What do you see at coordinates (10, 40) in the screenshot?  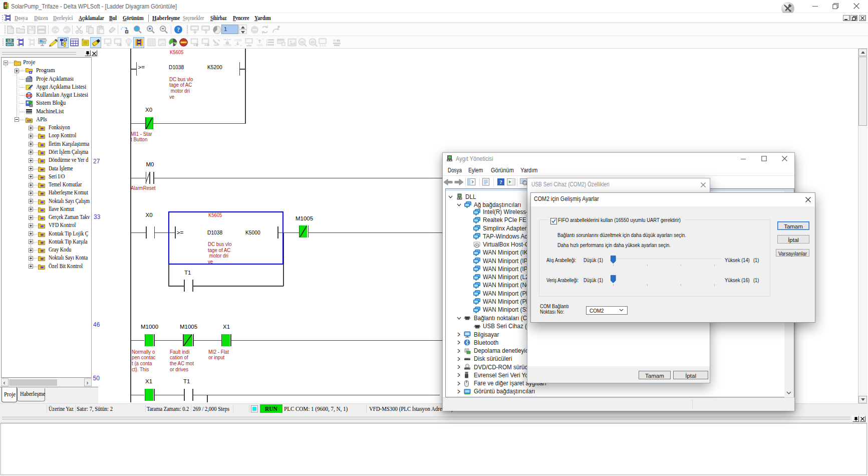 I see `svg-text: LD` at bounding box center [10, 40].